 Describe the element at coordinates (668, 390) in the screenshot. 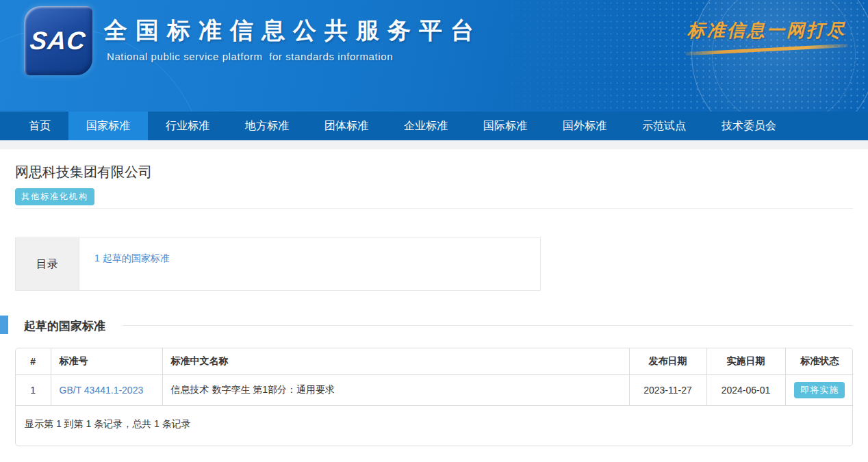

I see `cell-publish-date: 2023-11-27` at that location.